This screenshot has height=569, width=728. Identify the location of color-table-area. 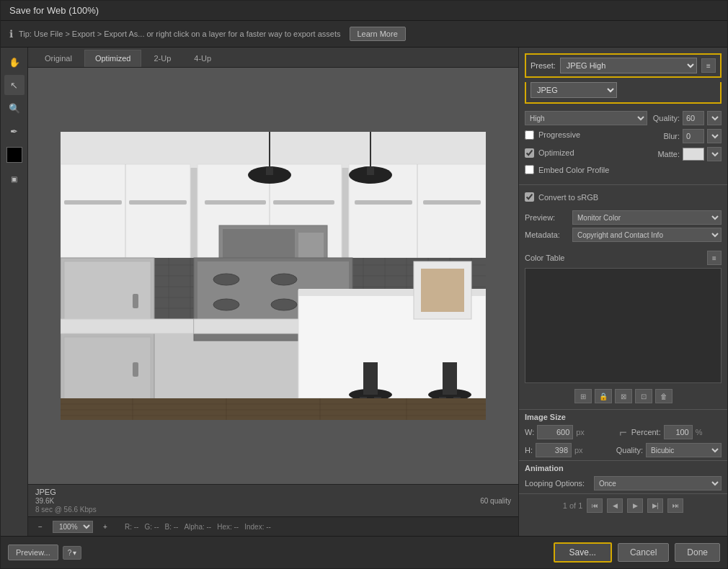
(623, 326).